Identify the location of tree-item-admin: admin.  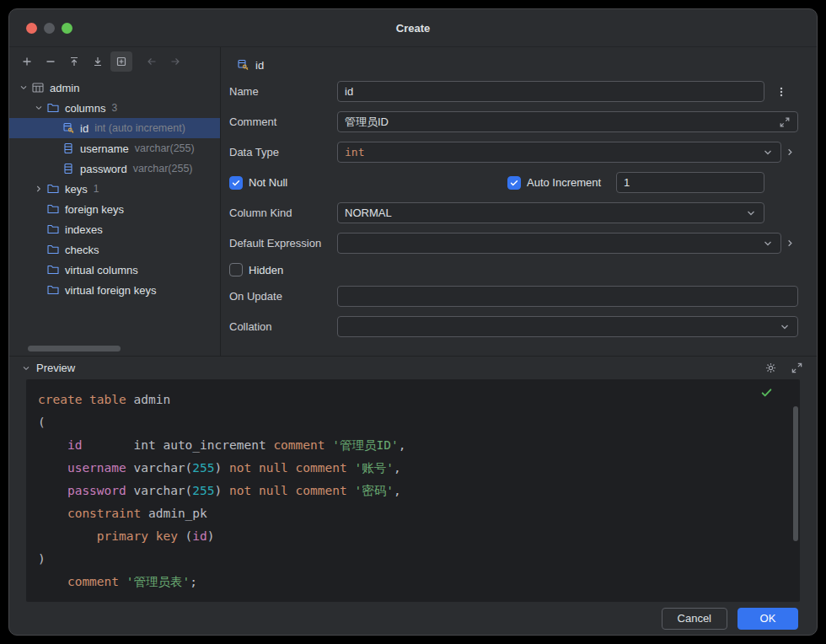
(115, 88).